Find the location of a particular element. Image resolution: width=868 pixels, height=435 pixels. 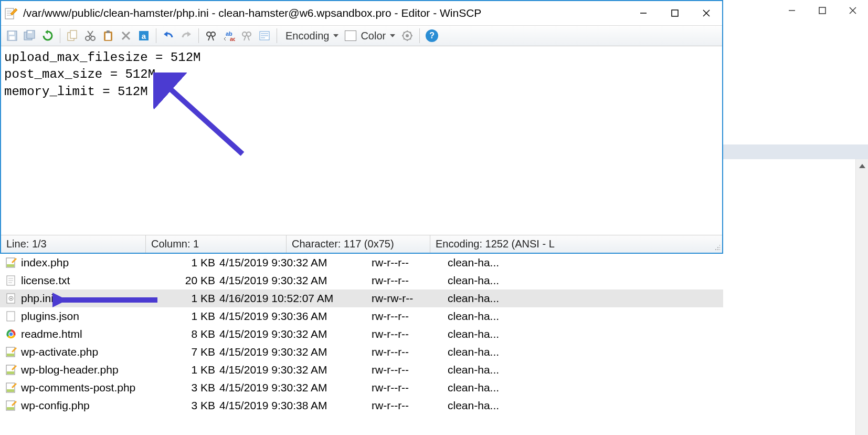

file-name: wp-blog-header.php is located at coordinates (89, 370).